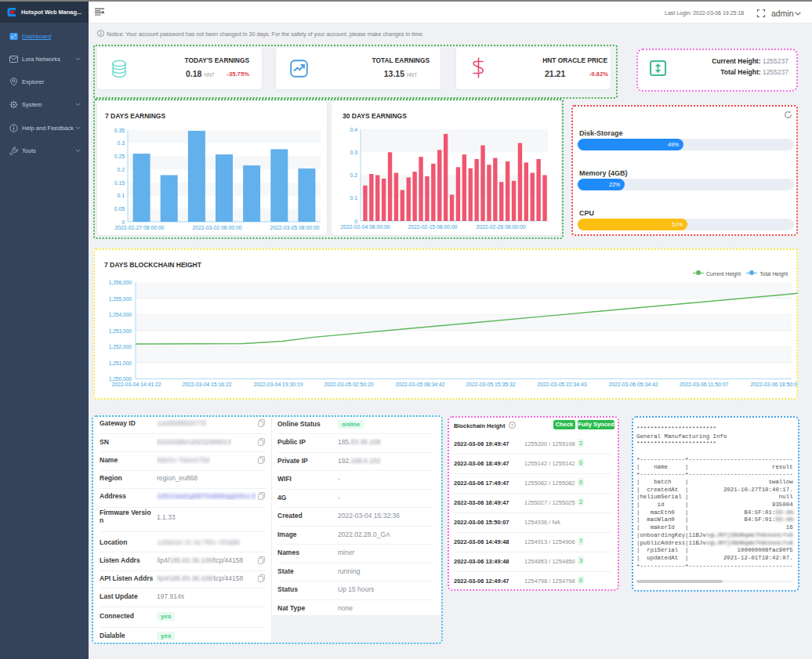 The width and height of the screenshot is (812, 659). What do you see at coordinates (121, 315) in the screenshot?
I see `svg-text: 1,254,000` at bounding box center [121, 315].